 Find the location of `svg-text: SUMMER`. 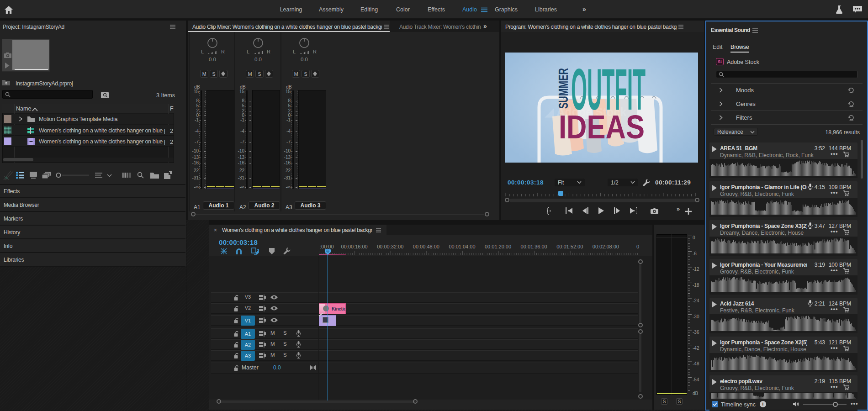

svg-text: SUMMER is located at coordinates (563, 89).